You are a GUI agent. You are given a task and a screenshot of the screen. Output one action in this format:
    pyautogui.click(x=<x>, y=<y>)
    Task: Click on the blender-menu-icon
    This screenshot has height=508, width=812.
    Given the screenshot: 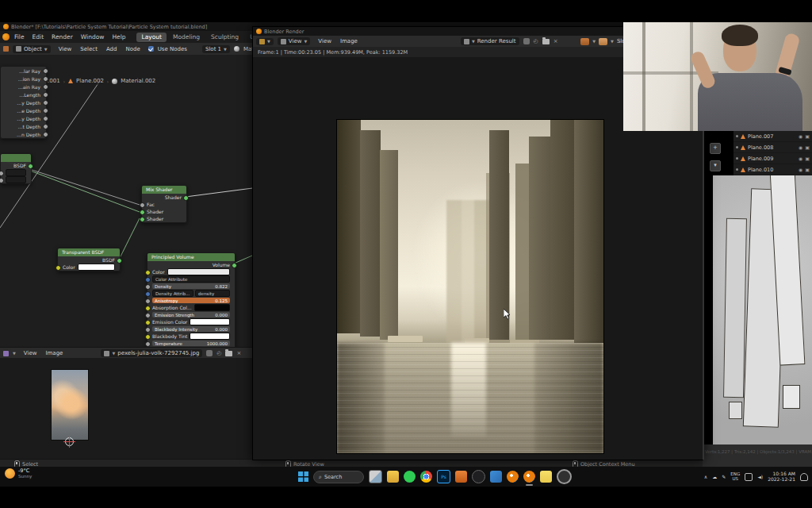 What is the action you would take?
    pyautogui.click(x=6, y=37)
    